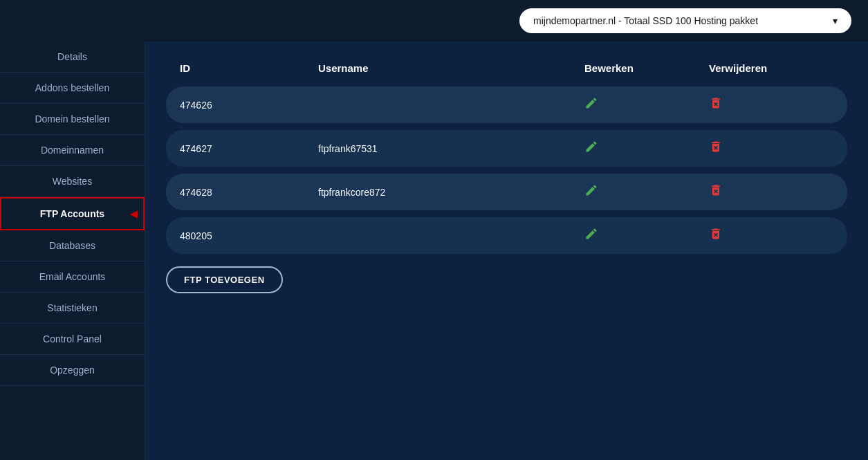 The image size is (868, 460). I want to click on col-header-edit: Bewerken, so click(647, 68).